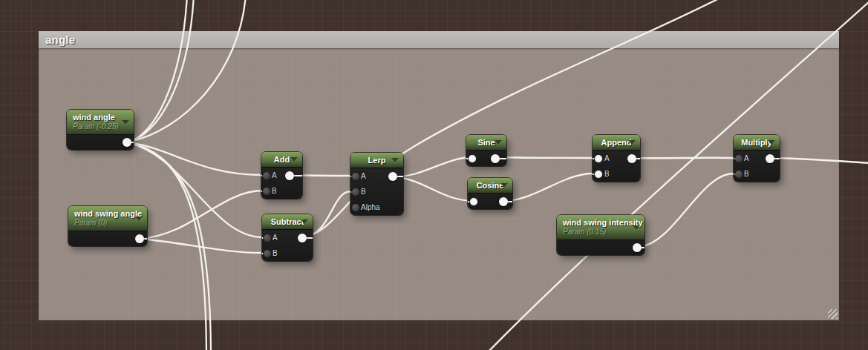  Describe the element at coordinates (490, 185) in the screenshot. I see `node-title: Cosine` at that location.